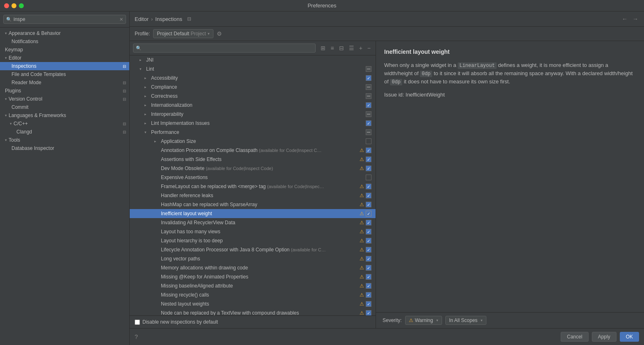  What do you see at coordinates (396, 82) in the screenshot?
I see `code-0dp-2: 0dp` at bounding box center [396, 82].